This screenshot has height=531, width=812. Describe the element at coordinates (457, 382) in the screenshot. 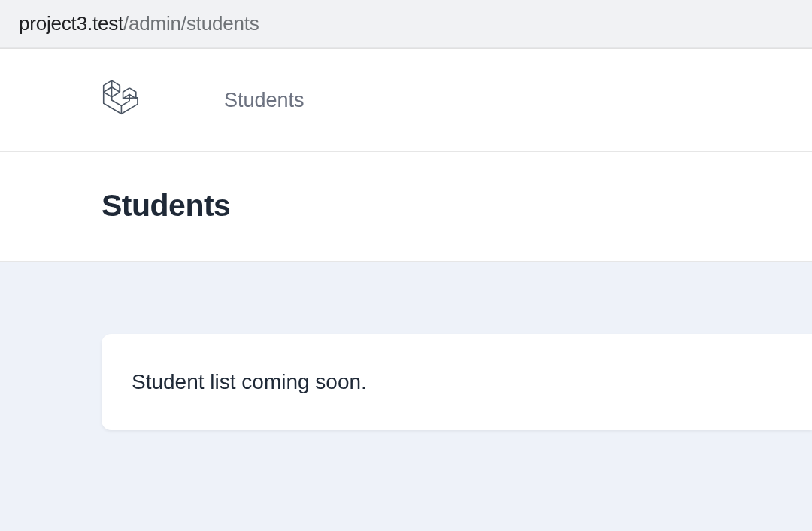

I see `placeholder-message: Student list coming soon.` at that location.